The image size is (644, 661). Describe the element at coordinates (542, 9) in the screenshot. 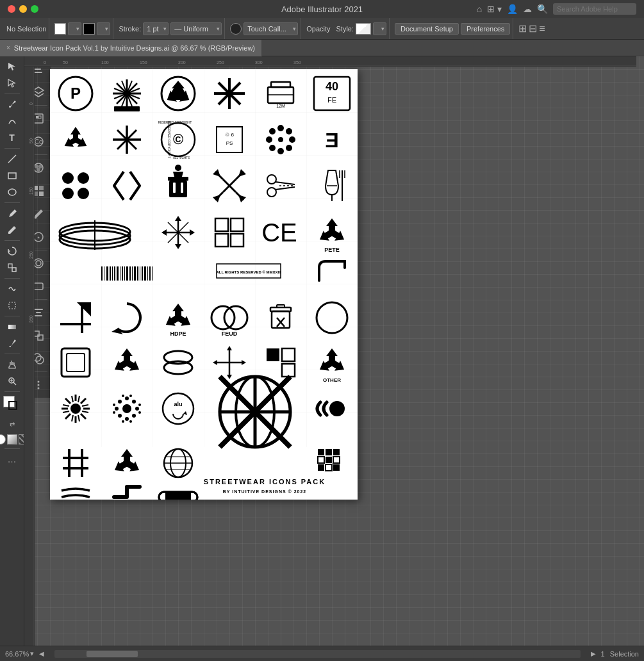

I see `search-magnifier-icon: 🔍` at that location.